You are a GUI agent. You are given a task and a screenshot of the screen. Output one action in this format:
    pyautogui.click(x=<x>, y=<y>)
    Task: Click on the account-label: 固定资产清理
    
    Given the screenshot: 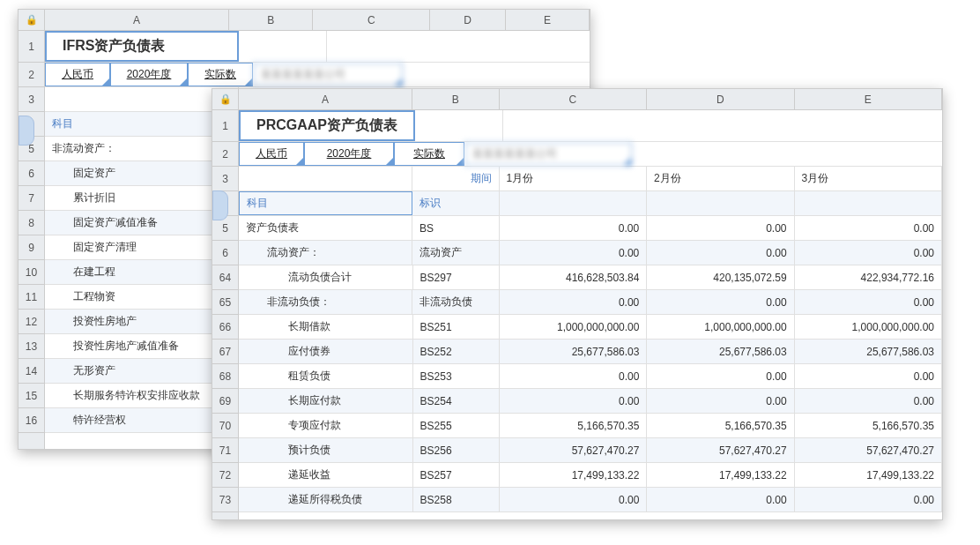 What is the action you would take?
    pyautogui.click(x=142, y=247)
    